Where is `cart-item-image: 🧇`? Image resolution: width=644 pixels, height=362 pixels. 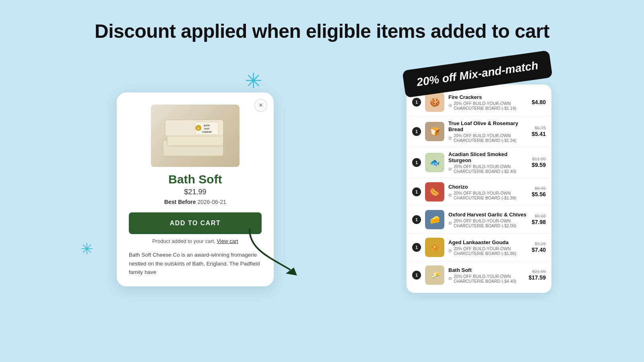 cart-item-image: 🧇 is located at coordinates (435, 247).